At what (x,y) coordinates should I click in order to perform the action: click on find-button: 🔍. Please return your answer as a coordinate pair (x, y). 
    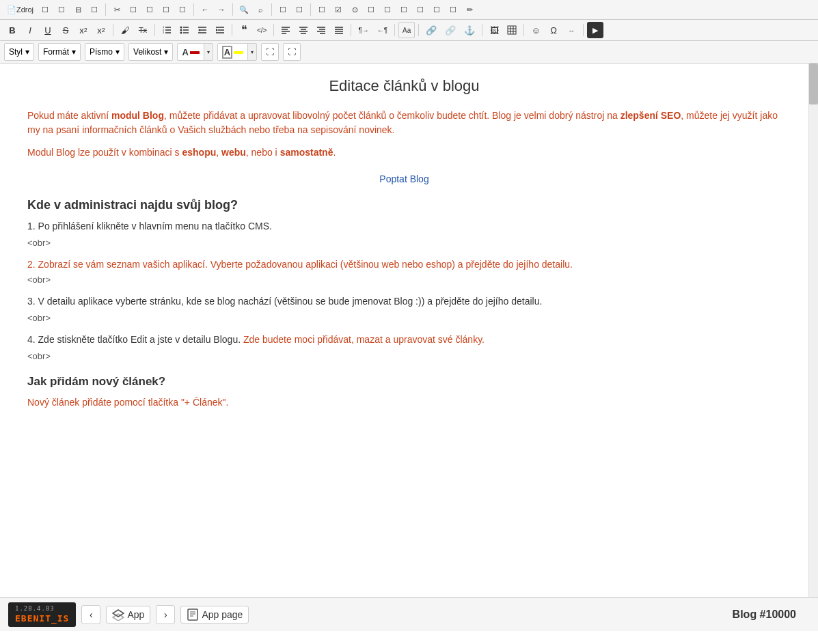
    Looking at the image, I should click on (244, 10).